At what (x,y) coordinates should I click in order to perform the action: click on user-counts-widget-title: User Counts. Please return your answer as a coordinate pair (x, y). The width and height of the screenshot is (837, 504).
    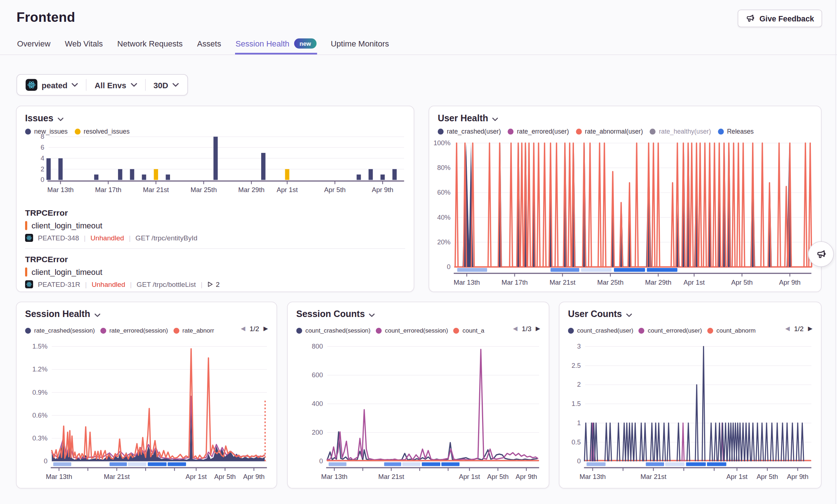
    Looking at the image, I should click on (690, 314).